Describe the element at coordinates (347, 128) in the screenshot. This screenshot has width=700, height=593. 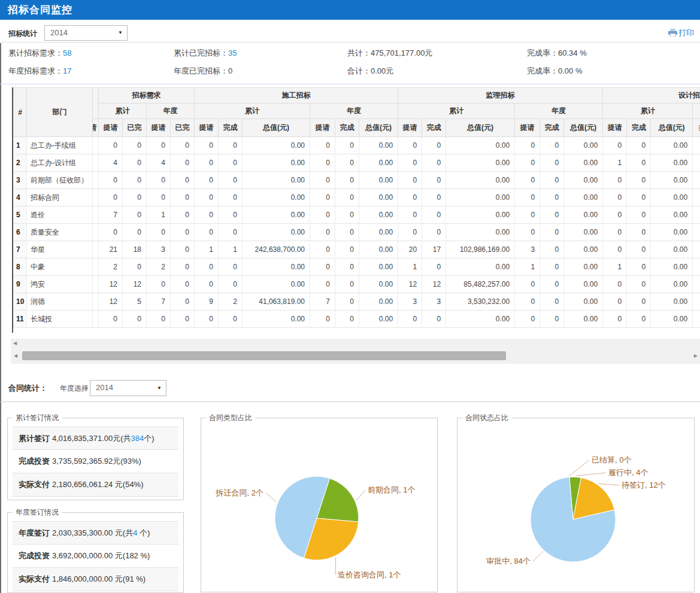
I see `column-header: 完成` at that location.